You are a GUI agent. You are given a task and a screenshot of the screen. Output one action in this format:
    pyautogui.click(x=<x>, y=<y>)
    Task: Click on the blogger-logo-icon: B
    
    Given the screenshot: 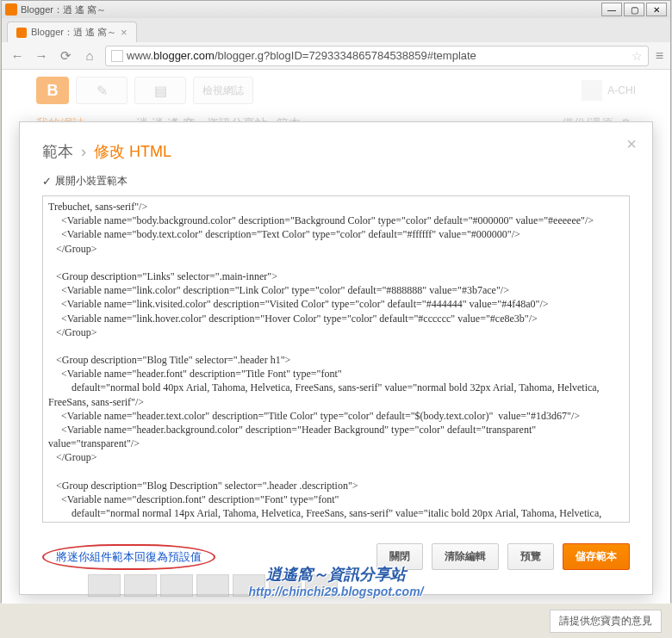 What is the action you would take?
    pyautogui.click(x=53, y=90)
    